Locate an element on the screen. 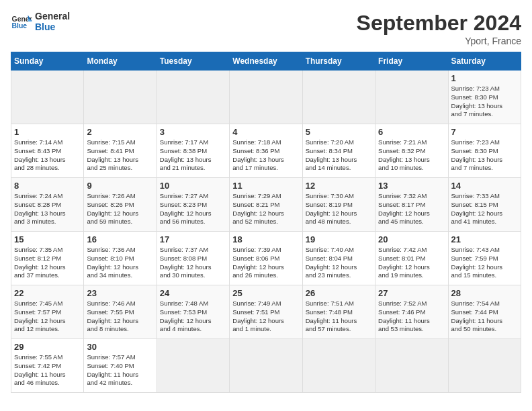  column-header-saturday: Saturday is located at coordinates (484, 62).